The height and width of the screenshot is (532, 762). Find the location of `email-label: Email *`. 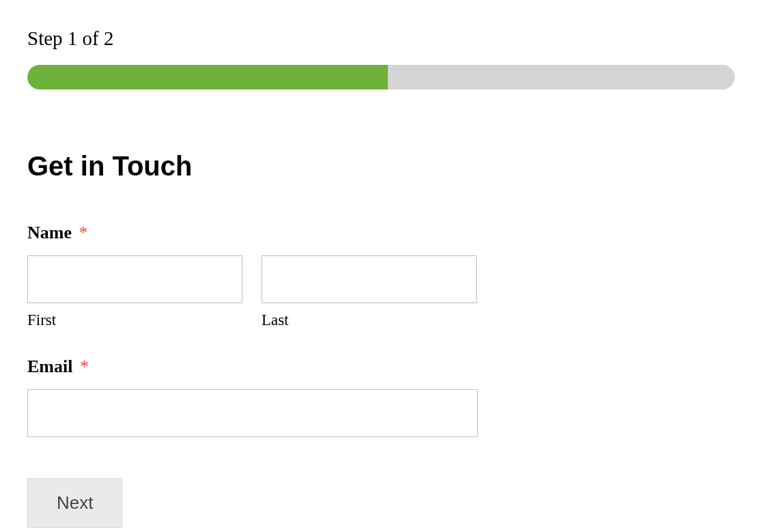

email-label: Email * is located at coordinates (381, 367).